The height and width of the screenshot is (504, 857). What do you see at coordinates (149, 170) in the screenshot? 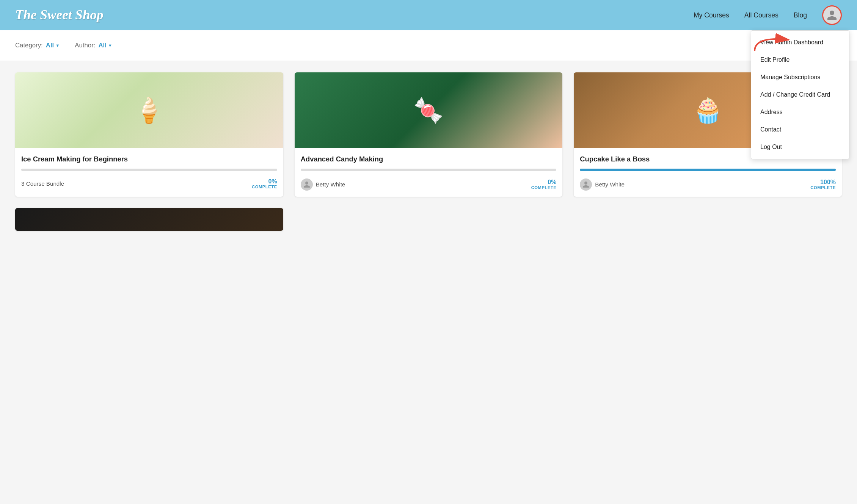
I see `progress-bar-bg-ice-cream` at bounding box center [149, 170].